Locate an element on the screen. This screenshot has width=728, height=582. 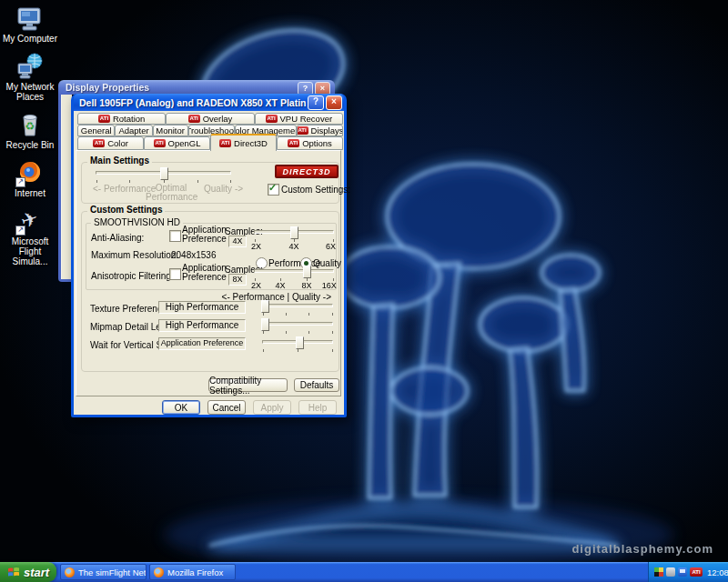
main-settings-group: Main Settings <- Performance Optimal Per… is located at coordinates (210, 183).